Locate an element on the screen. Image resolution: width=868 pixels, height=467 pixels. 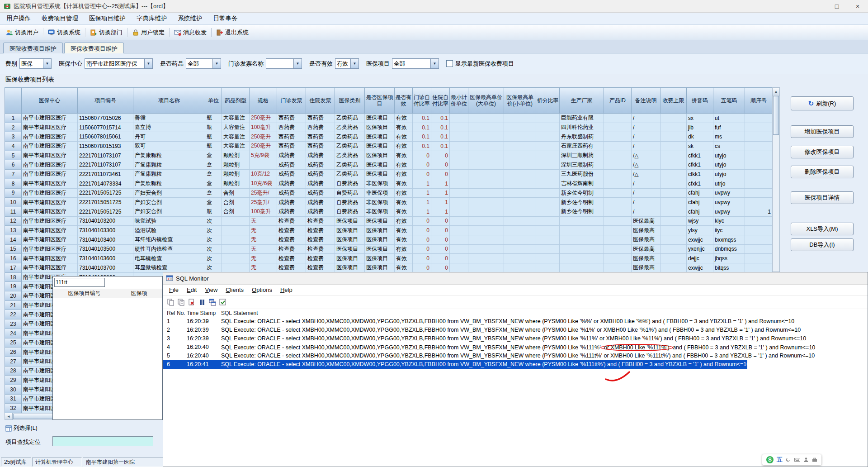
grid-header-cell: 药品剂型 is located at coordinates (236, 100).